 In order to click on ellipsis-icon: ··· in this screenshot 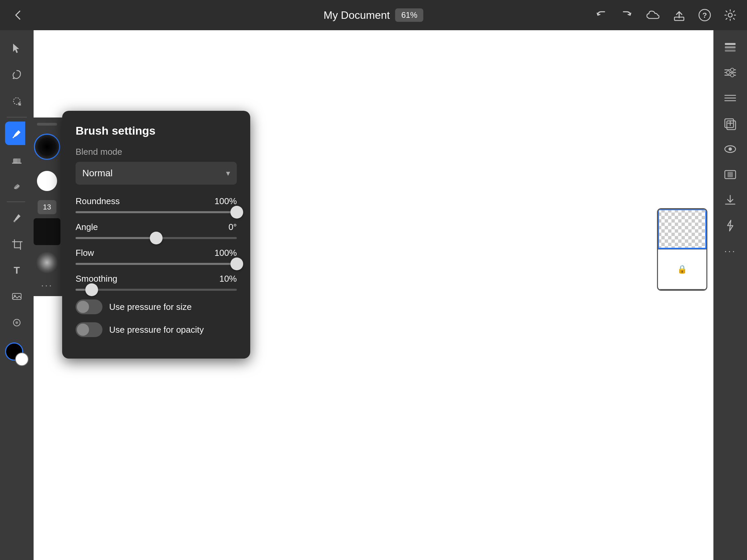, I will do `click(730, 251)`.